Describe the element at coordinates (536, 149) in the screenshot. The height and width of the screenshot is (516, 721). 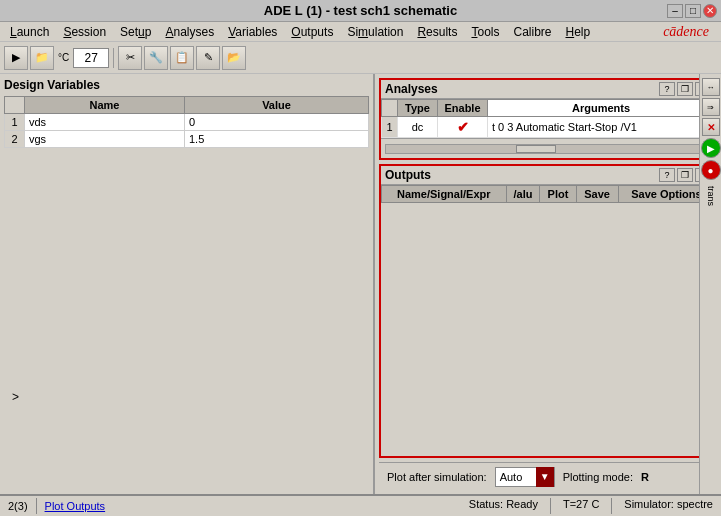
I see `analyses-hscrollbar-thumb` at that location.